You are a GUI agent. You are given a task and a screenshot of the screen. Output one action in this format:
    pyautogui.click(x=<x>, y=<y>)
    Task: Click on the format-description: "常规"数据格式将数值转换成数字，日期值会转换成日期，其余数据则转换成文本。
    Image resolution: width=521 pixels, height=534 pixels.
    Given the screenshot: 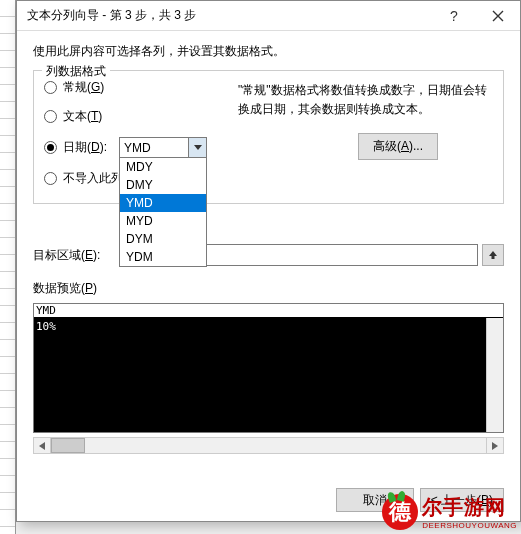 What is the action you would take?
    pyautogui.click(x=366, y=100)
    